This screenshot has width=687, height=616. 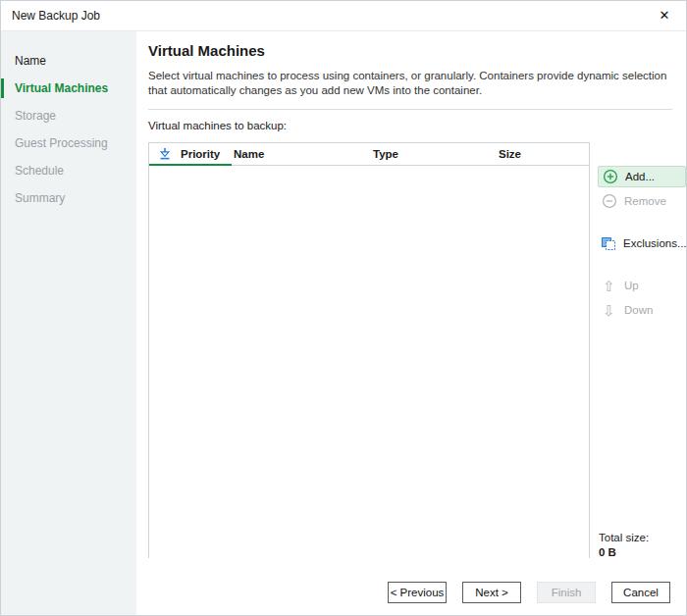 What do you see at coordinates (608, 243) in the screenshot?
I see `exclusions-icon` at bounding box center [608, 243].